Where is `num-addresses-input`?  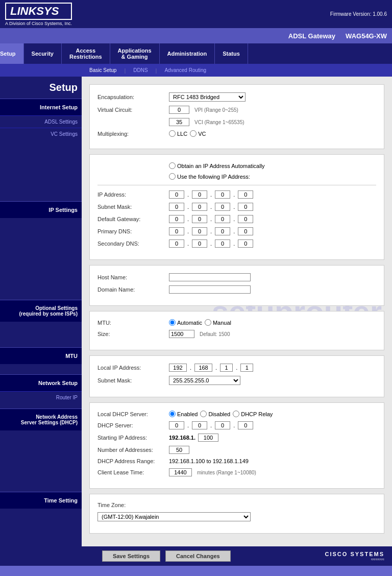
num-addresses-input is located at coordinates (179, 450).